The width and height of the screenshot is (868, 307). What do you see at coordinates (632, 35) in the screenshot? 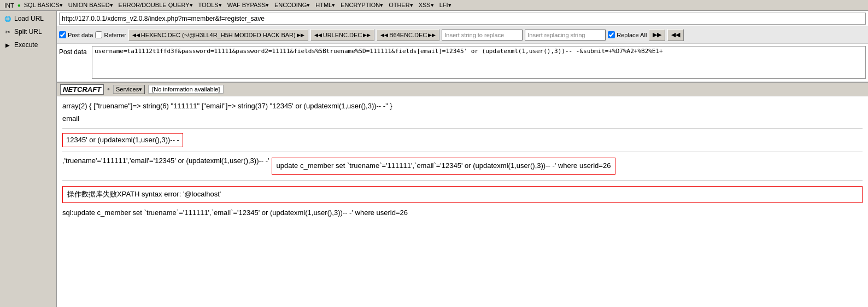
I see `replace-all-text: Replace All` at bounding box center [632, 35].